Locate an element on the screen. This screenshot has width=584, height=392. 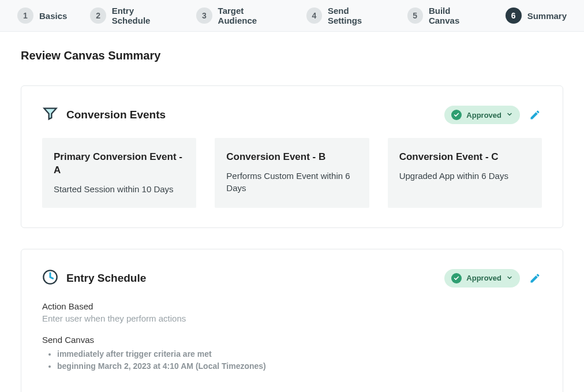
step-label: Basics is located at coordinates (53, 16).